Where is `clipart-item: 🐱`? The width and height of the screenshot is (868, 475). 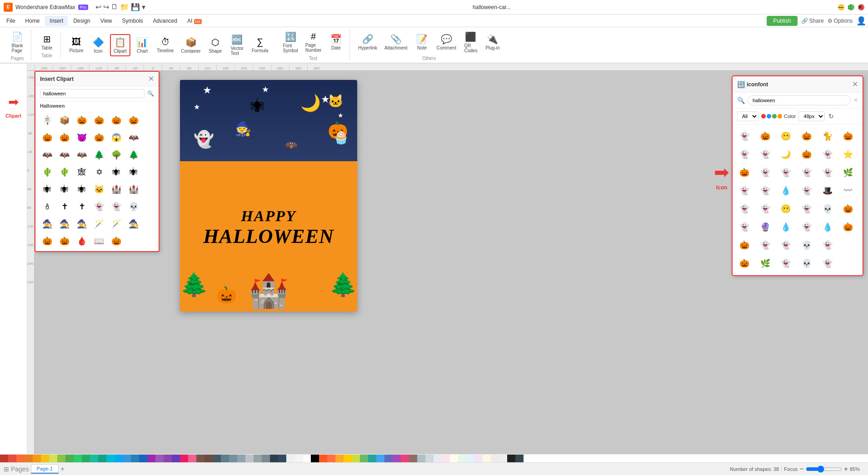
clipart-item: 🐱 is located at coordinates (99, 189).